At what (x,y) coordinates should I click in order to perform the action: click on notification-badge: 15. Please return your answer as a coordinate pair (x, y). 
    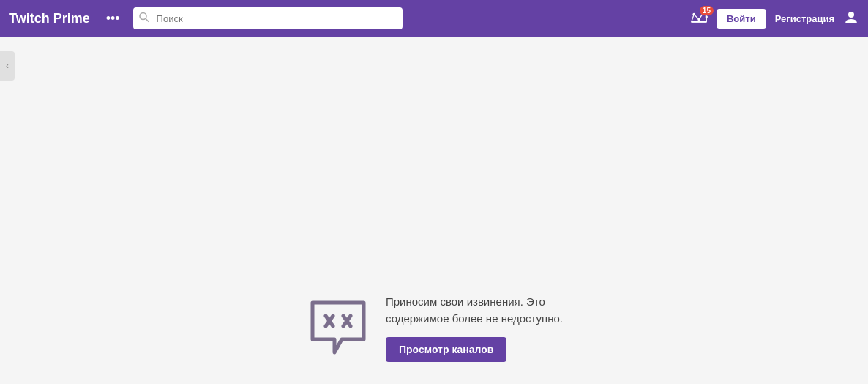
    Looking at the image, I should click on (707, 10).